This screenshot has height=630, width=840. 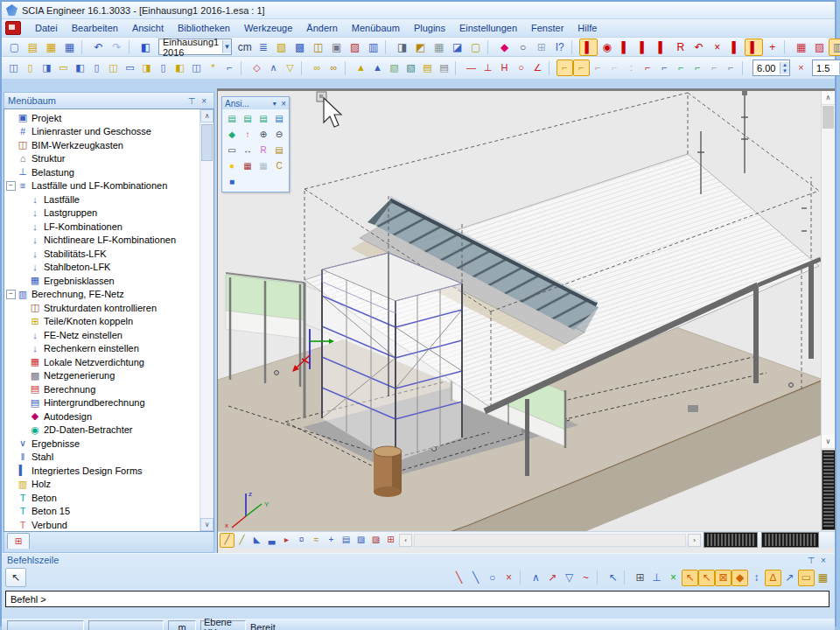 I want to click on menu-item: Menübaum, so click(x=376, y=28).